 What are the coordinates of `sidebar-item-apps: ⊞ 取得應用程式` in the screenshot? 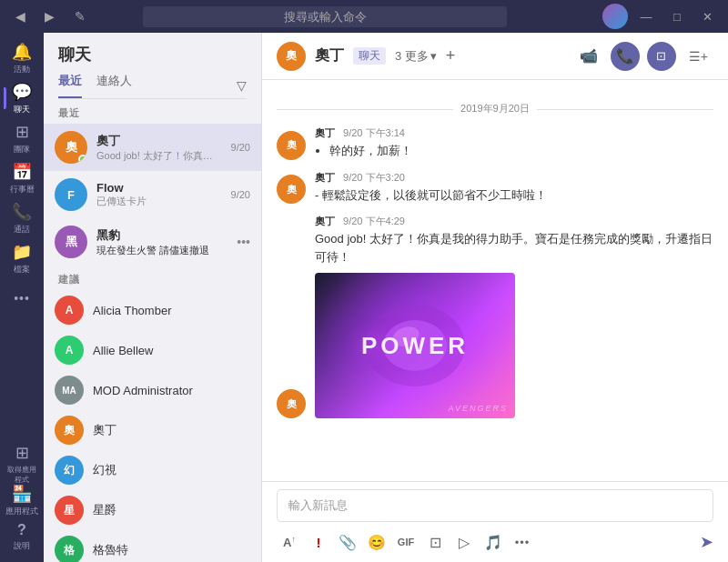 It's located at (22, 464).